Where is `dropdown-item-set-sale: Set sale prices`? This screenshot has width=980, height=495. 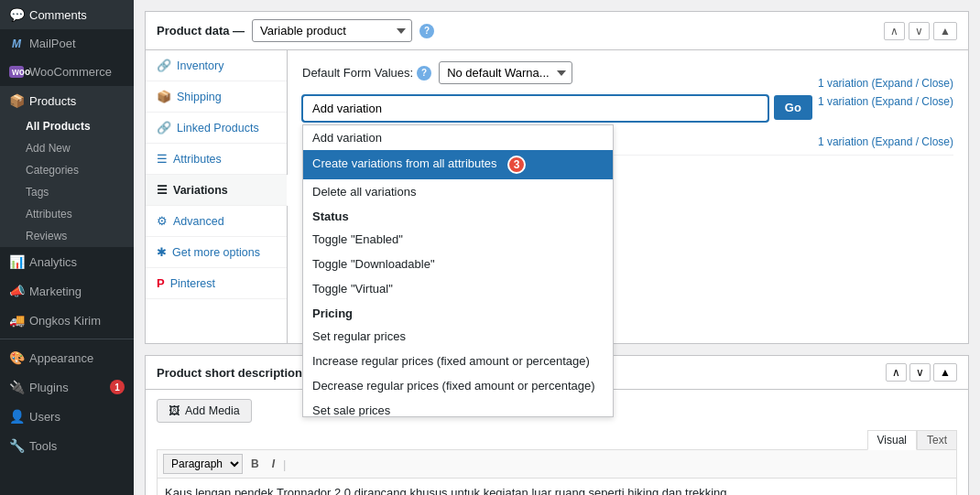
dropdown-item-set-sale: Set sale prices is located at coordinates (458, 408).